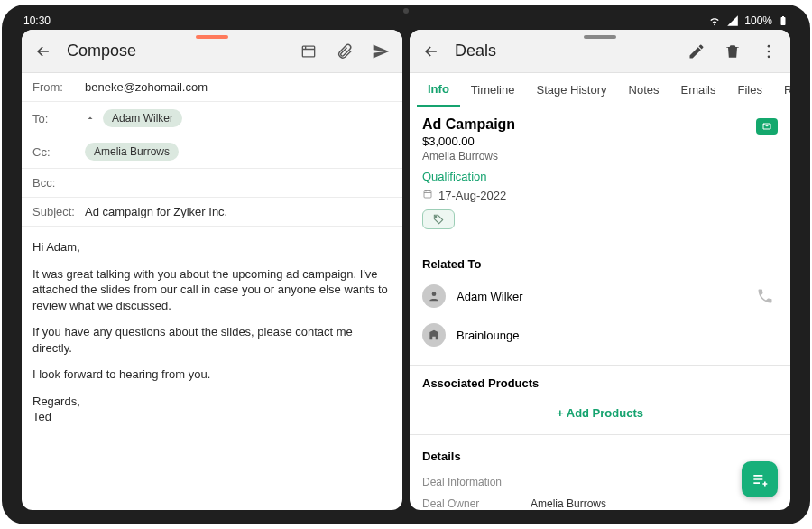 The height and width of the screenshot is (529, 812). Describe the element at coordinates (765, 296) in the screenshot. I see `phone-button` at that location.